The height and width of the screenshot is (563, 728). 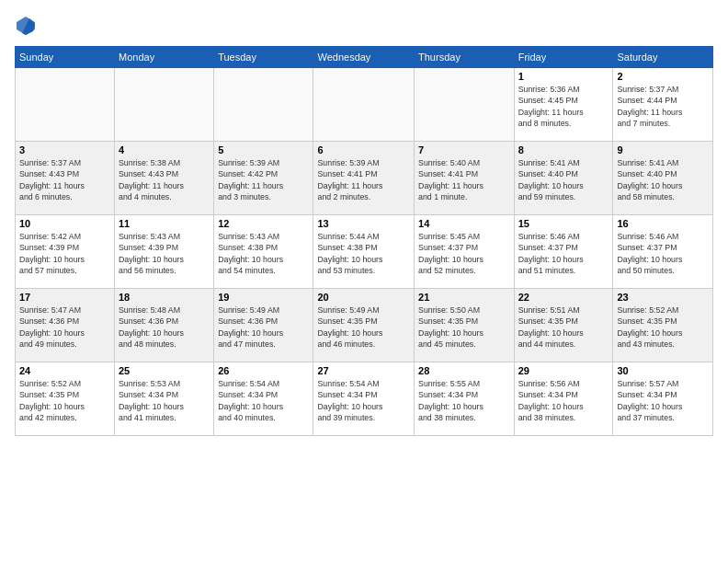 What do you see at coordinates (364, 178) in the screenshot?
I see `week-row-2: 3Sunrise: 5:37 AM Sunset: 4:43 PM Daylig…` at bounding box center [364, 178].